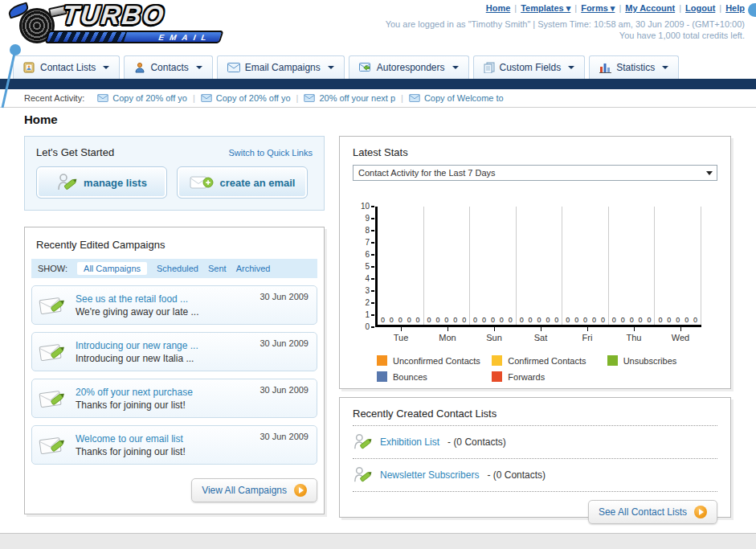  I want to click on arrow-circle-icon, so click(300, 490).